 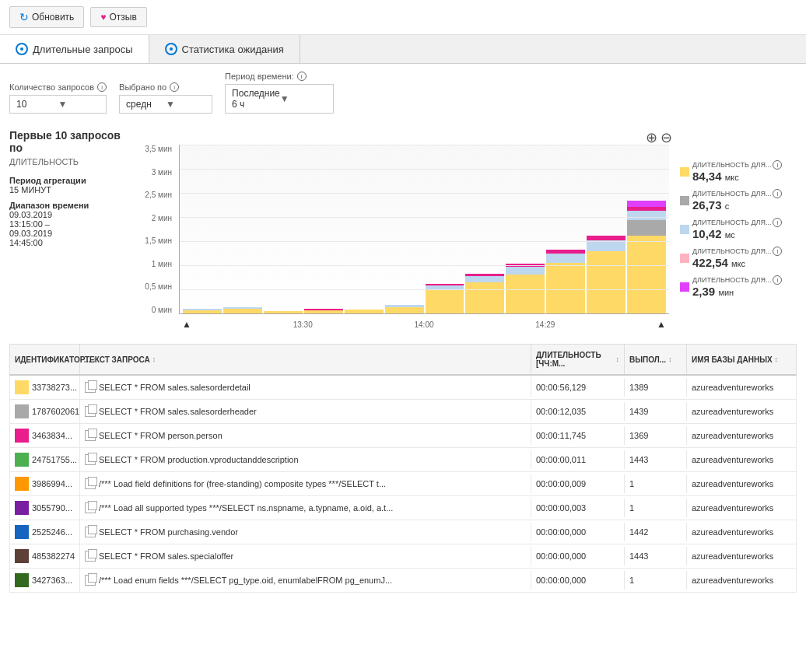 What do you see at coordinates (279, 76) in the screenshot?
I see `filter-period-label: Период времени: i` at bounding box center [279, 76].